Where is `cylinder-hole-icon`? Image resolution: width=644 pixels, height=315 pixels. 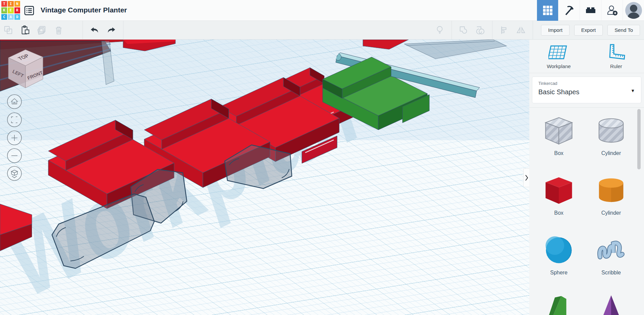 cylinder-hole-icon is located at coordinates (611, 131).